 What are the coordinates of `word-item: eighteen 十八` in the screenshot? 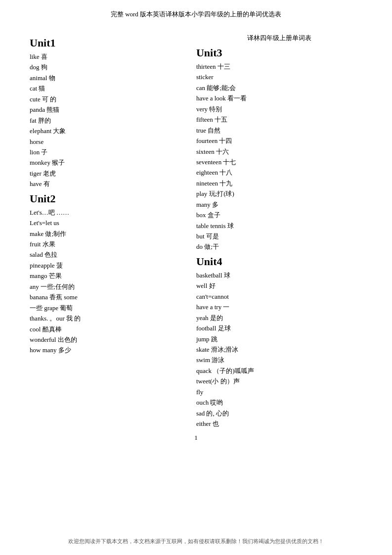 It's located at (279, 172).